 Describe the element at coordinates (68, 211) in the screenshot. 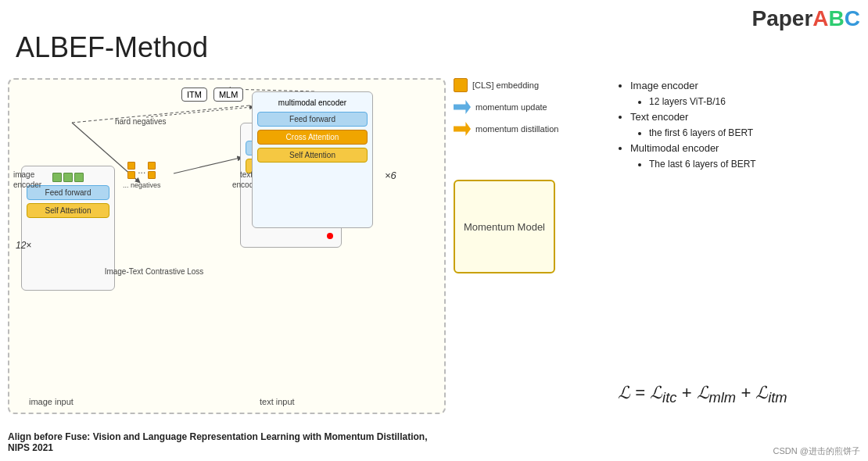

I see `self-attention-left: Self Attention` at that location.